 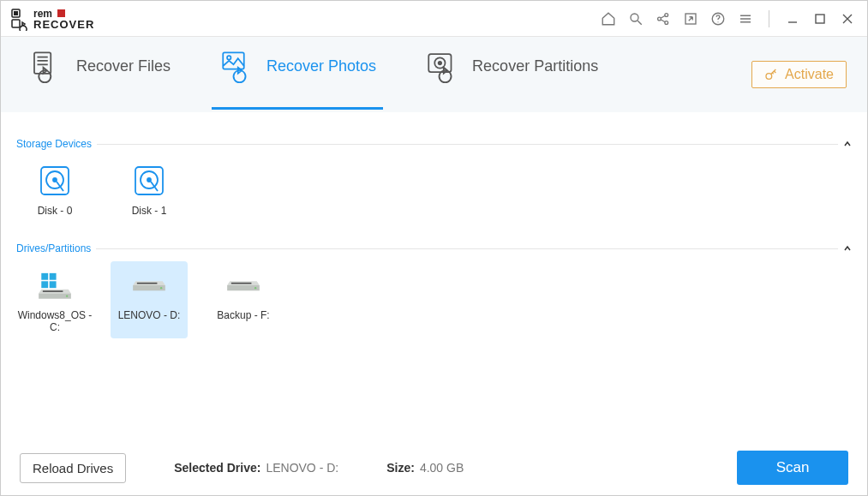 I want to click on share-icon, so click(x=663, y=19).